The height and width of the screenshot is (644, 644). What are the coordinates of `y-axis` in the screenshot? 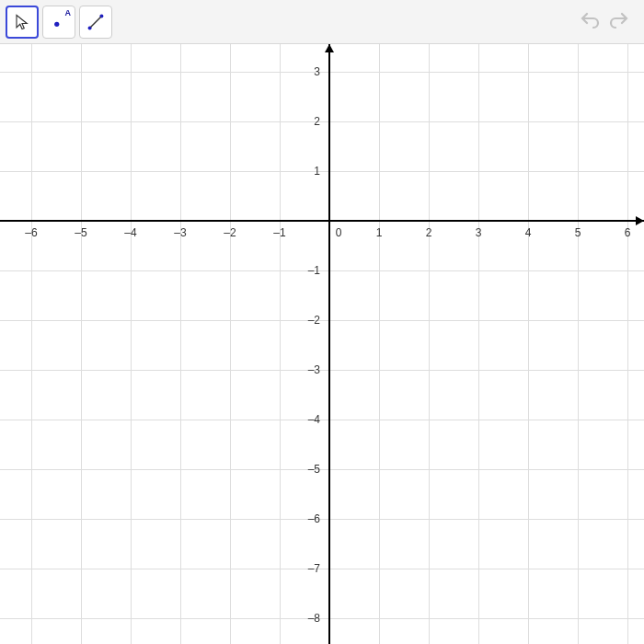 It's located at (329, 344).